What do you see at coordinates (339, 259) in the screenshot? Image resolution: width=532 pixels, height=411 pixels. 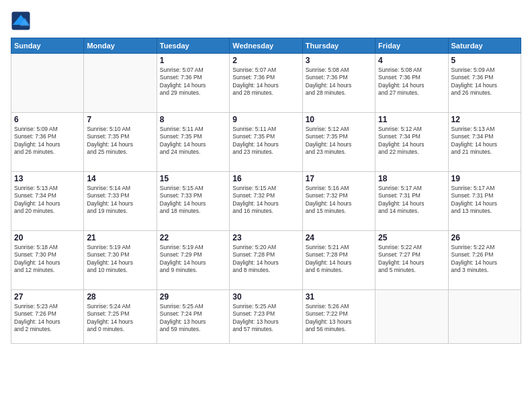 I see `day-info: Sunrise: 5:21 AM Sunset: 7:28 PM Dayligh…` at bounding box center [339, 259].